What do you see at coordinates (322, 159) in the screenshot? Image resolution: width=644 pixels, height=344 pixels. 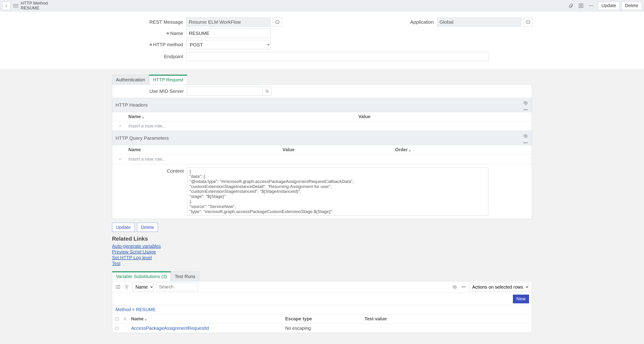 I see `query-insert-row: + Insert a new row...` at bounding box center [322, 159].